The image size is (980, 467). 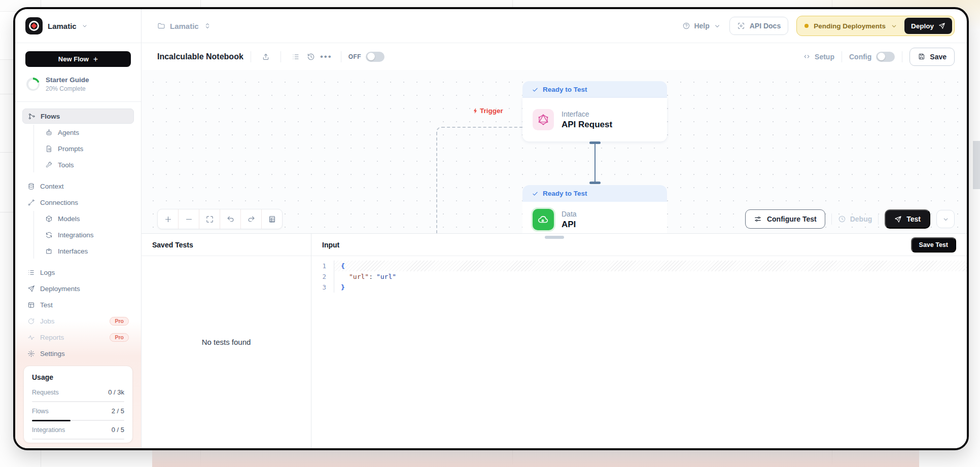 I want to click on jobs-icon, so click(x=31, y=321).